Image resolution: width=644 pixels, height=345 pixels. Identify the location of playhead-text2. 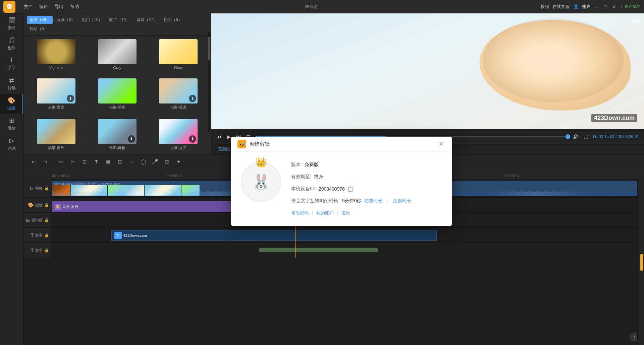
(295, 250).